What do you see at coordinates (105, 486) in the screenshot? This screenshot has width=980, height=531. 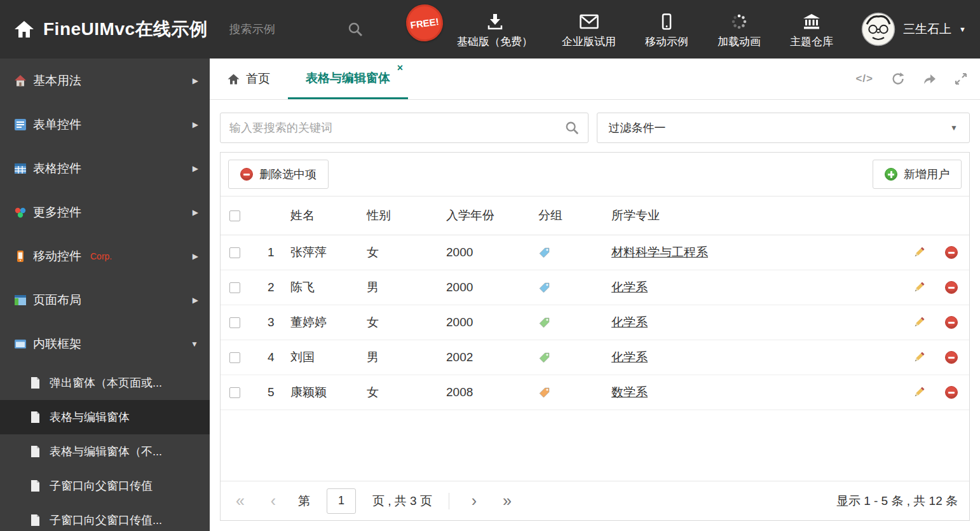 I see `sidebar-subitem-child-to-parent: 子窗口向父窗口传值` at bounding box center [105, 486].